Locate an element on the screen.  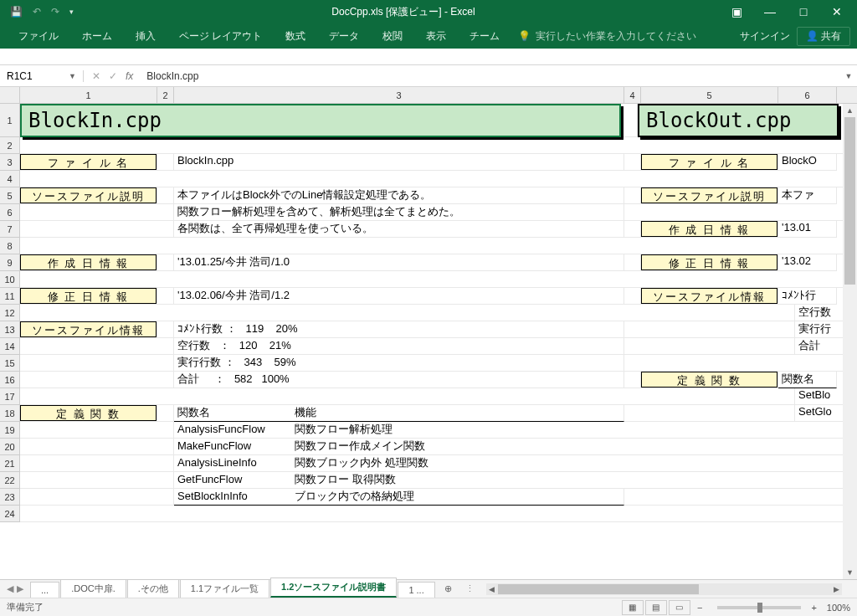
cell: MakeFuncFlow関数フロー作成メイン関数 is located at coordinates (516, 447).